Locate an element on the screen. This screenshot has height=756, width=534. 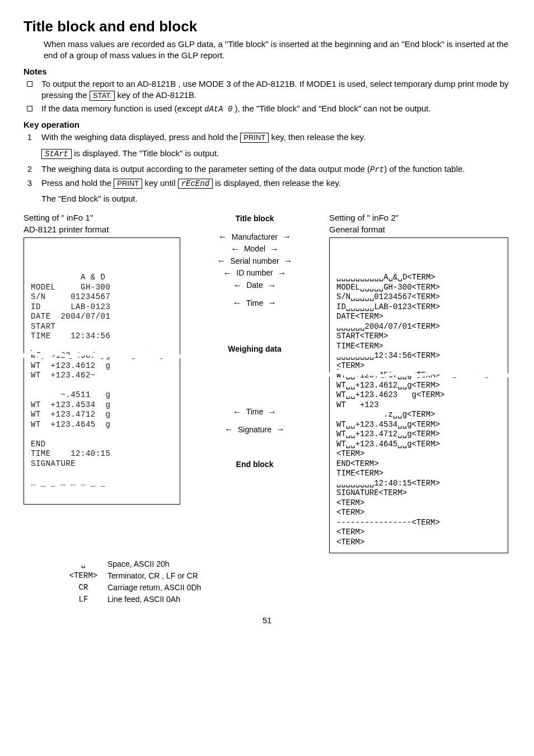
step-number: 1 is located at coordinates (30, 137).